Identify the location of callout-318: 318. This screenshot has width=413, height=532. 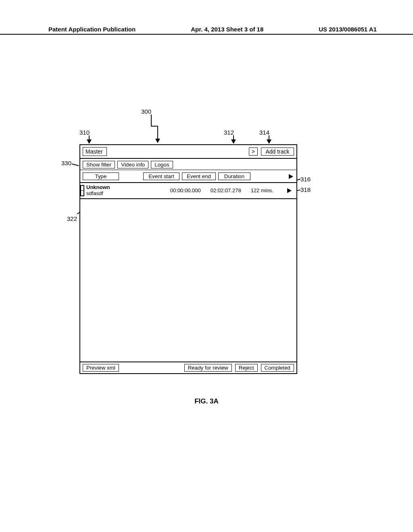
(306, 189).